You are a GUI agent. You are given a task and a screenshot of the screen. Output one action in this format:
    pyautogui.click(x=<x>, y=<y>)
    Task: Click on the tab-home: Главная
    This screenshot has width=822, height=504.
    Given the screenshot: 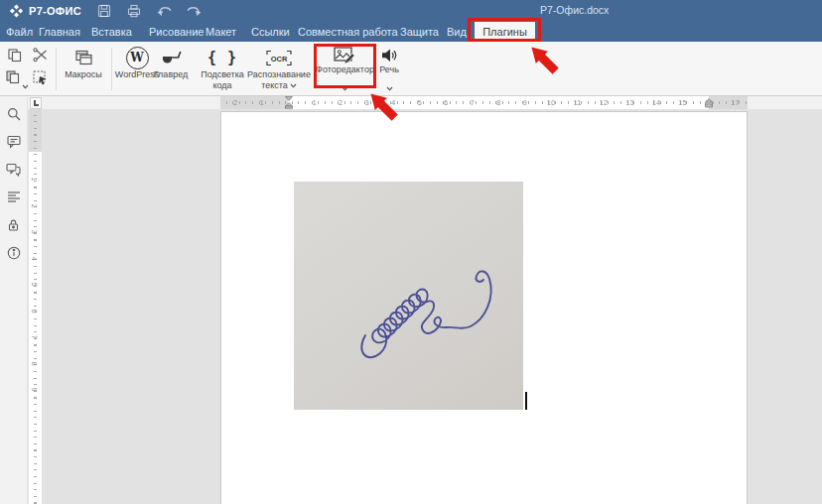 What is the action you would take?
    pyautogui.click(x=60, y=32)
    